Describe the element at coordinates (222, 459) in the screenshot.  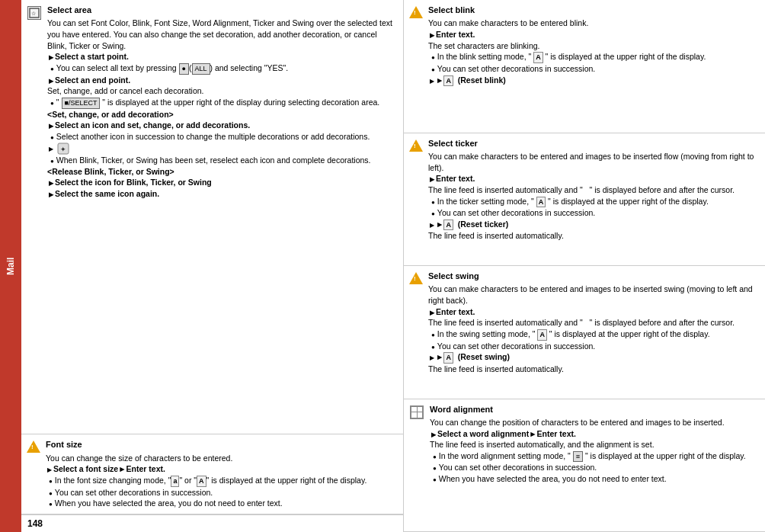
I see `font-size-text1: You can change the size of characters to…` at that location.